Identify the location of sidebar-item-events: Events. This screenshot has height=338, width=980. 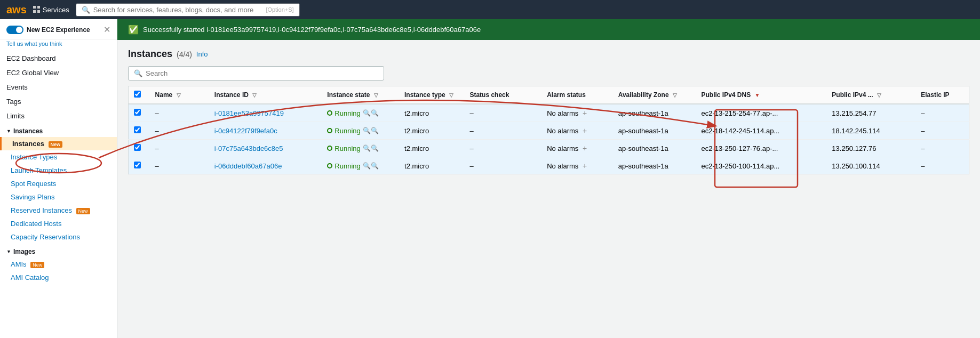
(59, 87).